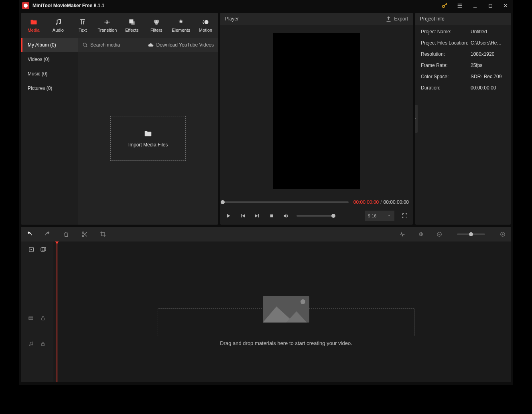  I want to click on audio-track-icon, so click(31, 344).